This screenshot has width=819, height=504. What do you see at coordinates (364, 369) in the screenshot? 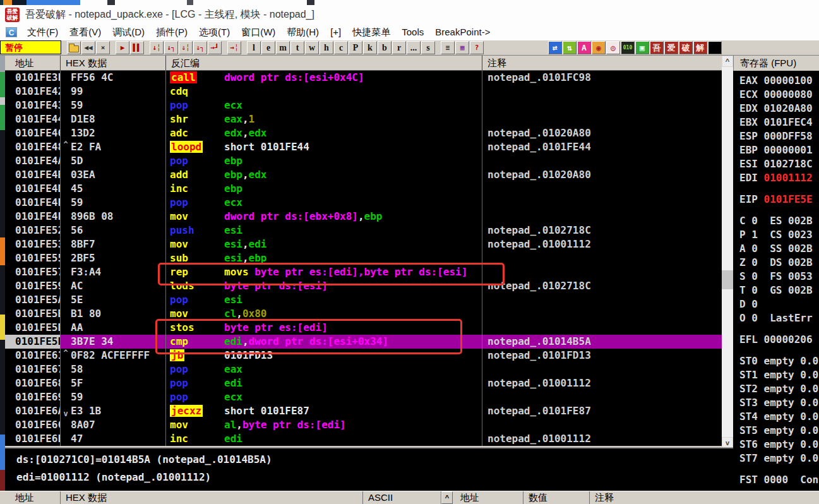
I see `disasm-row: 0101FE6758popeax` at bounding box center [364, 369].